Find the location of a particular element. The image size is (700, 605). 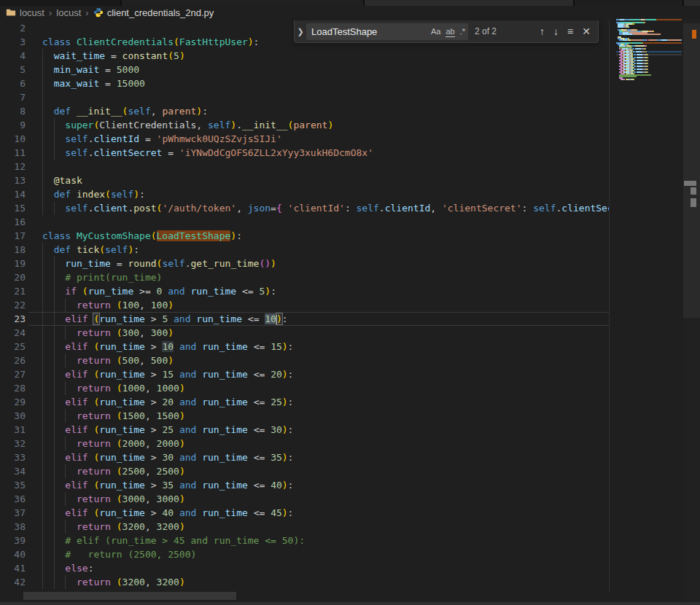

whole-word-icon: ab is located at coordinates (450, 32).